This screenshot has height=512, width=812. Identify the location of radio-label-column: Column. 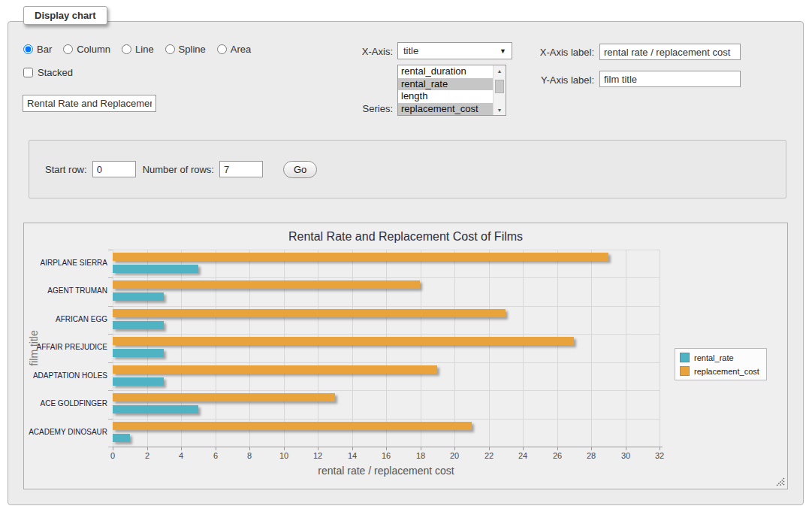
(93, 50).